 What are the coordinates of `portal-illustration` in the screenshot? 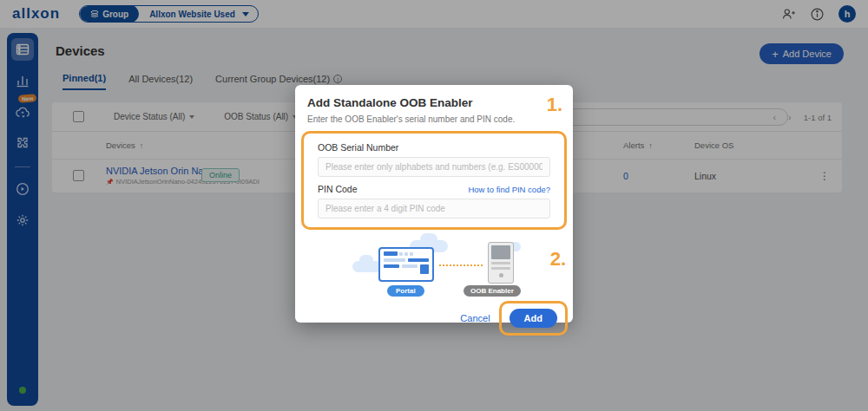 It's located at (406, 264).